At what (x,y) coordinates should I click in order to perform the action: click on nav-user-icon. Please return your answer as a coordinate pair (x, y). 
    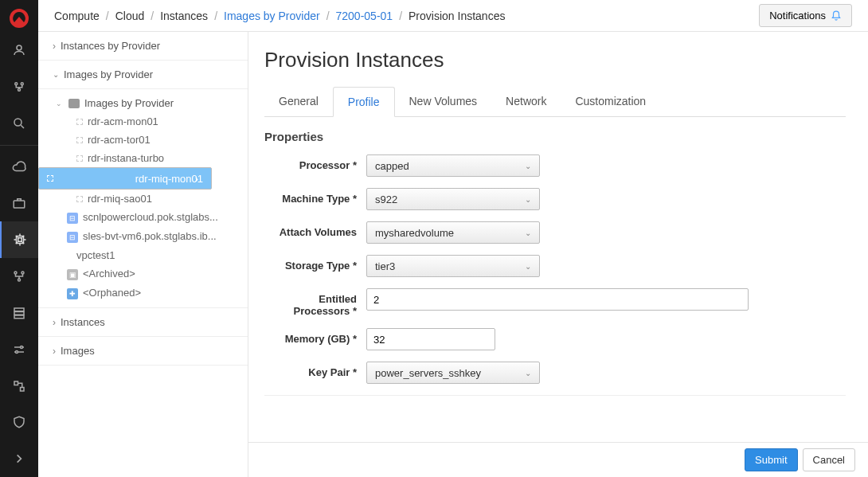
    Looking at the image, I should click on (19, 50).